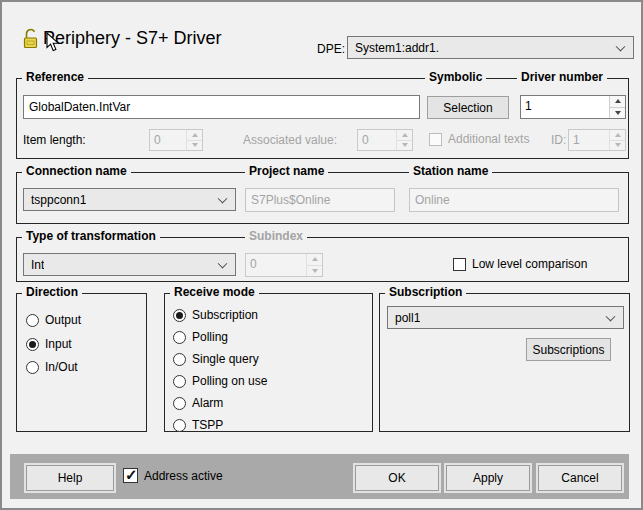 This screenshot has height=510, width=643. Describe the element at coordinates (450, 171) in the screenshot. I see `station-name-group-label: Station name` at that location.